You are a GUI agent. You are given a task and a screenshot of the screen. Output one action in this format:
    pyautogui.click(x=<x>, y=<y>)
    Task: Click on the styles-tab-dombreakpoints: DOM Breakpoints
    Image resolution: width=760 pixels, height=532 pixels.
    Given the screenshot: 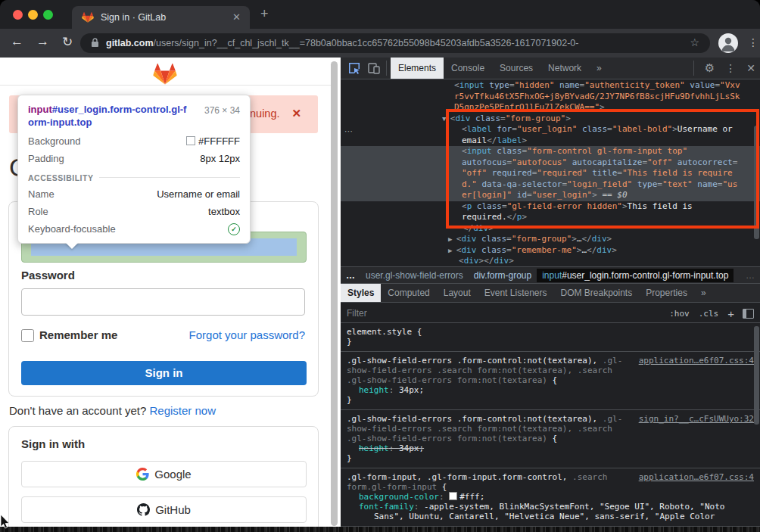 What is the action you would take?
    pyautogui.click(x=596, y=293)
    